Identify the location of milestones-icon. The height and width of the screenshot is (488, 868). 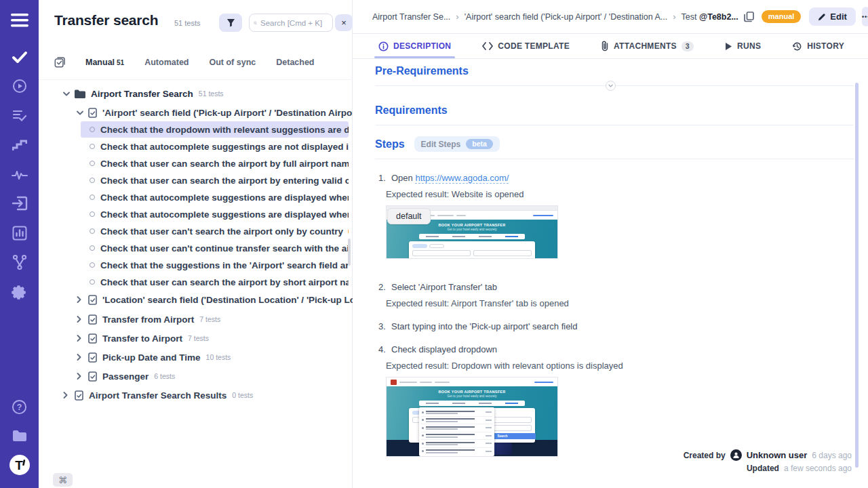
(19, 262).